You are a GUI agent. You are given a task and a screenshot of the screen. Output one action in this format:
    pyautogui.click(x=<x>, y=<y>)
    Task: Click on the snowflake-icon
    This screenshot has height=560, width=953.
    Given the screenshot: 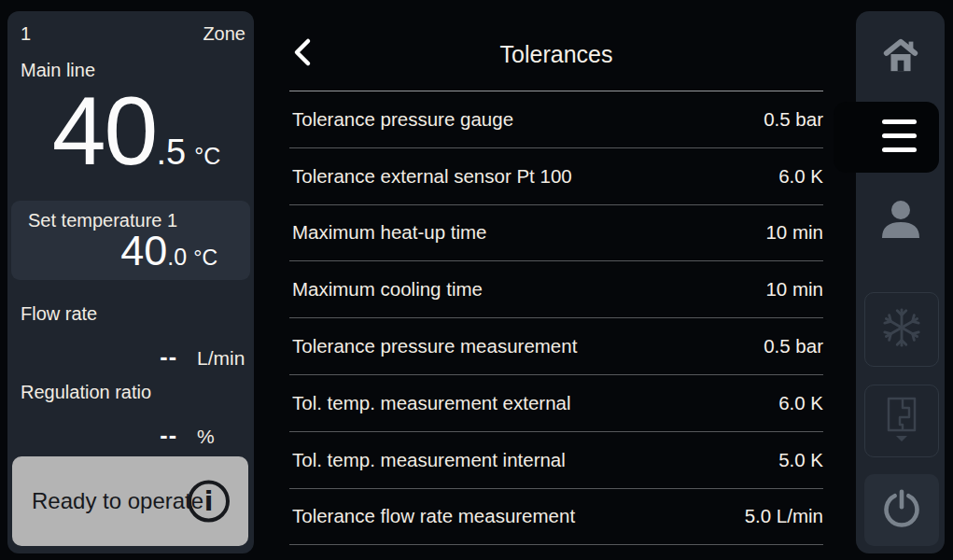 What is the action you would take?
    pyautogui.click(x=902, y=329)
    